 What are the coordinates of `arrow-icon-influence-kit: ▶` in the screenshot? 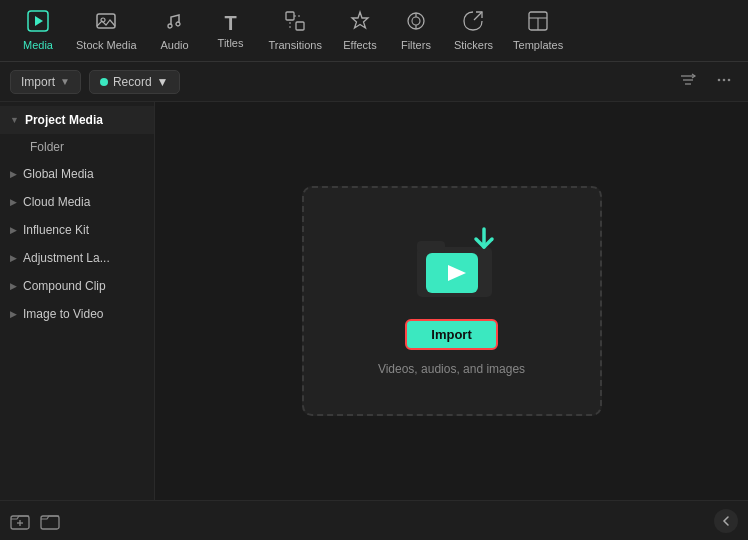 It's located at (14, 230).